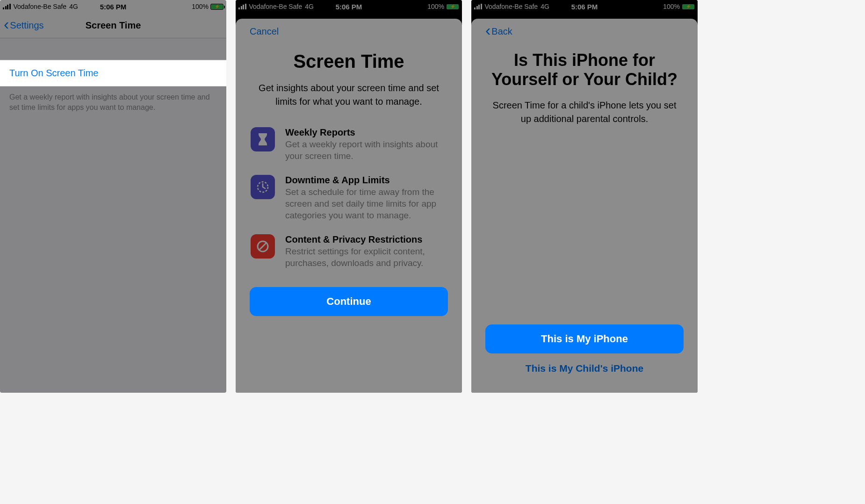 The height and width of the screenshot is (504, 865). Describe the element at coordinates (499, 32) in the screenshot. I see `back-button: Back` at that location.